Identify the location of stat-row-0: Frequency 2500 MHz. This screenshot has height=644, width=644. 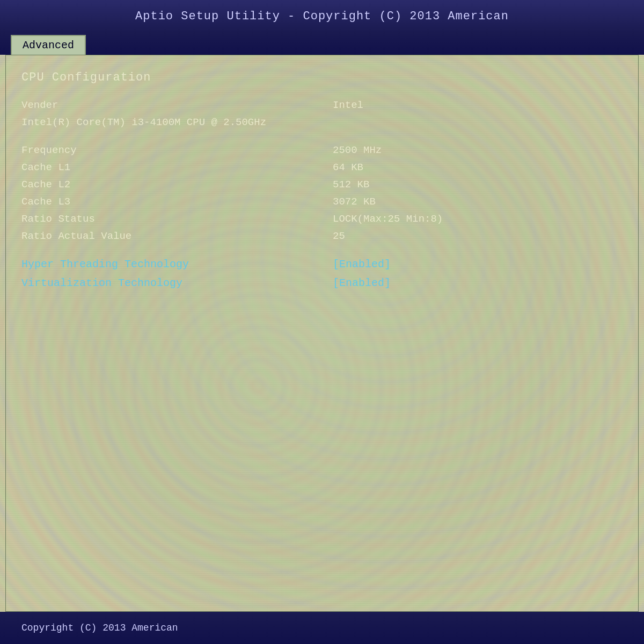
(322, 150).